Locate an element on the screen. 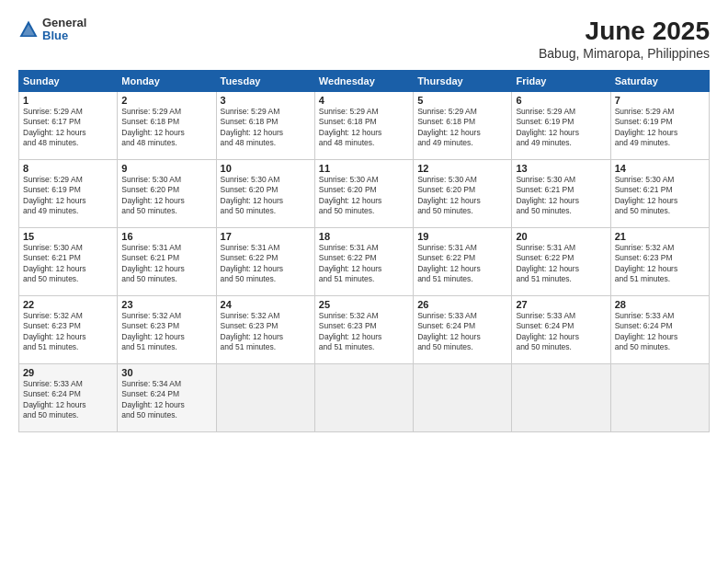 This screenshot has width=728, height=563. th-monday: Monday is located at coordinates (167, 81).